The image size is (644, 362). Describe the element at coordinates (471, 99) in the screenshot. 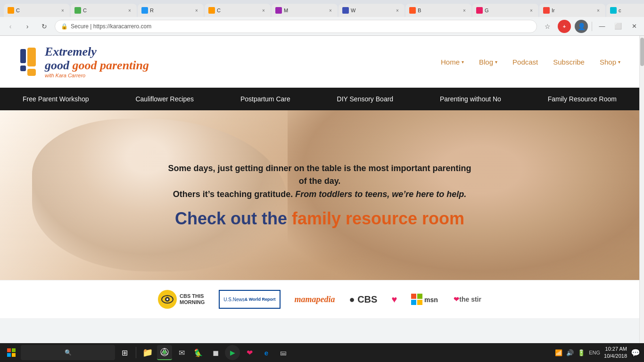

I see `nav-parenting-without-no: Parenting without No` at that location.